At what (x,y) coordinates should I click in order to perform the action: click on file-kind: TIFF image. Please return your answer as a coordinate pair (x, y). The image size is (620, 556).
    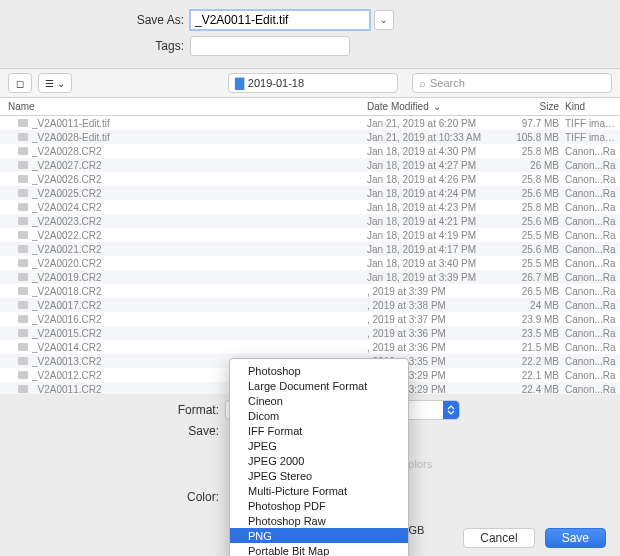
    Looking at the image, I should click on (592, 138).